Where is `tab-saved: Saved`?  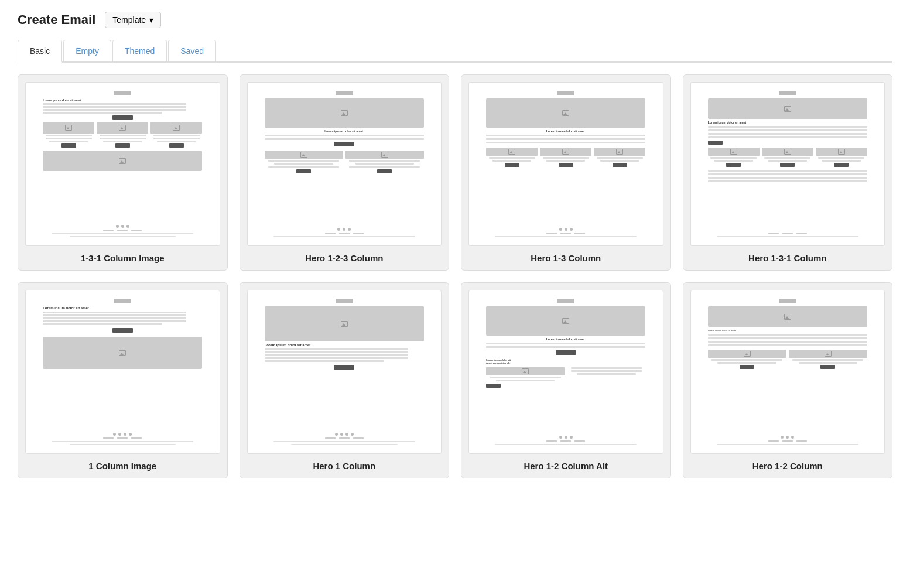
tab-saved: Saved is located at coordinates (192, 50).